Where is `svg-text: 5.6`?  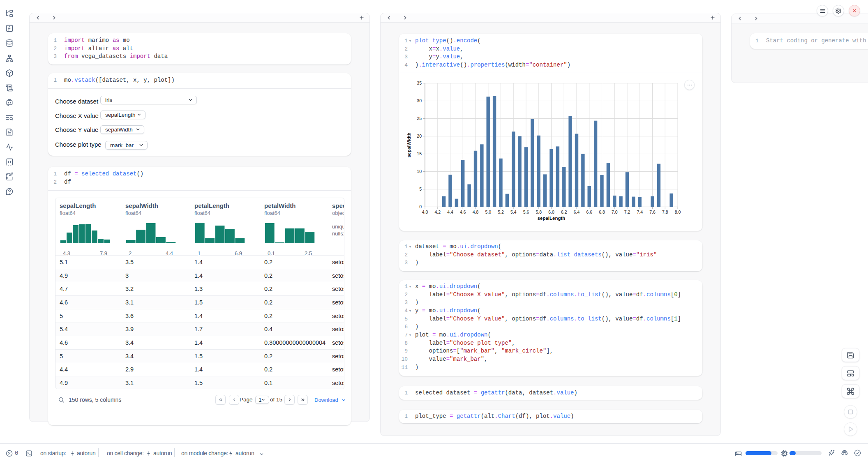 svg-text: 5.6 is located at coordinates (526, 212).